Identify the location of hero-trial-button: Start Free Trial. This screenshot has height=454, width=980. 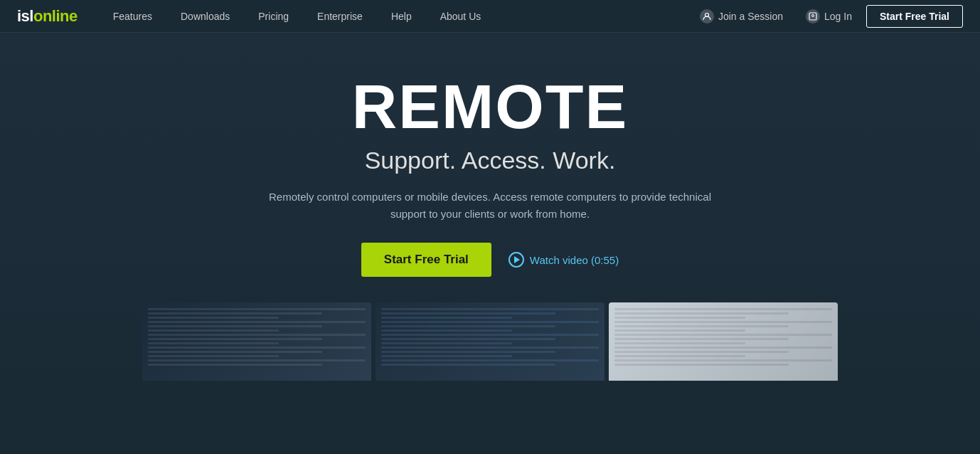
(427, 260).